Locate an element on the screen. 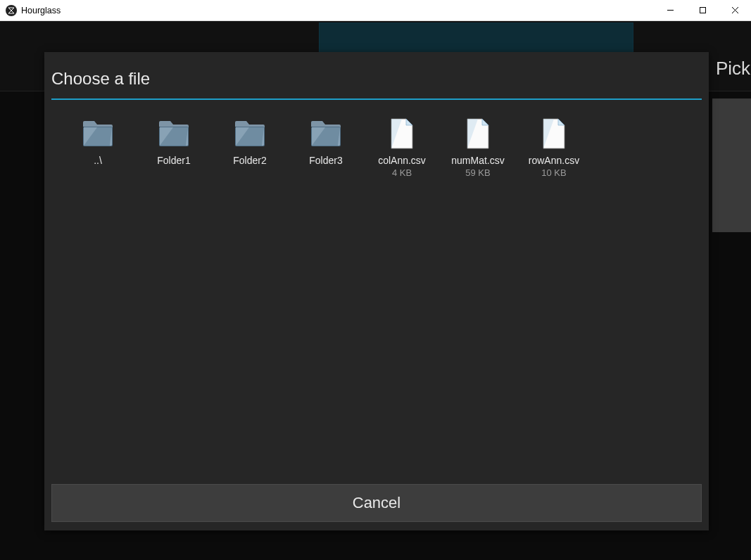 This screenshot has width=751, height=560. file-label: numMat.csv is located at coordinates (477, 160).